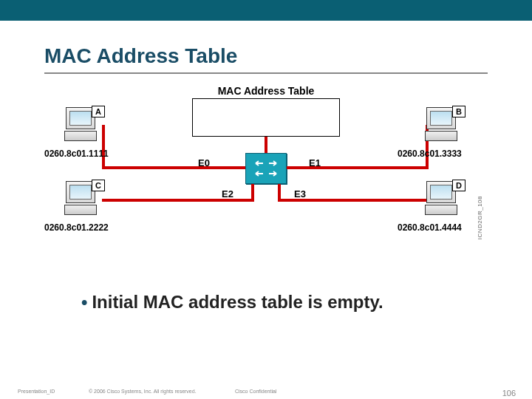 This screenshot has width=532, height=399. Describe the element at coordinates (358, 168) in the screenshot. I see `link-e1-h` at that location.